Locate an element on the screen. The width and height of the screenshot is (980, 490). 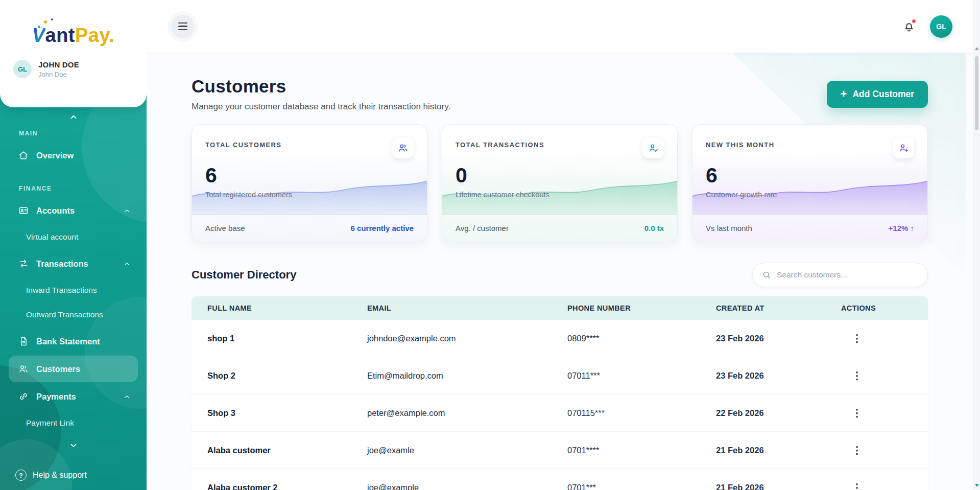
stat-footer: Avg. / customer 0.0 tx is located at coordinates (560, 228).